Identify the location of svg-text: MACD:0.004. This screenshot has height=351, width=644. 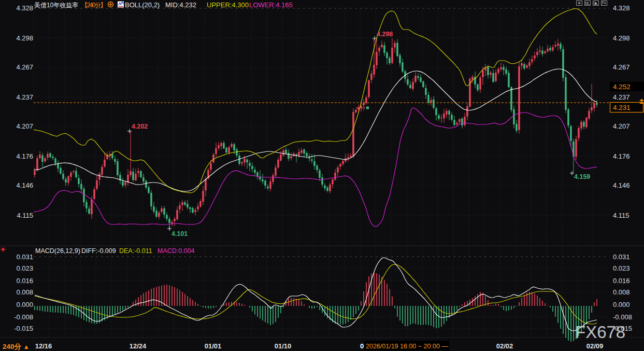
(176, 251).